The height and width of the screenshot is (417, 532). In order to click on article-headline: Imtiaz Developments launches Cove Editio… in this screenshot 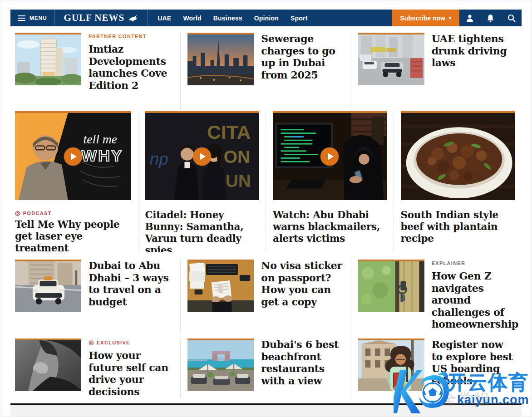, I will do `click(131, 67)`.